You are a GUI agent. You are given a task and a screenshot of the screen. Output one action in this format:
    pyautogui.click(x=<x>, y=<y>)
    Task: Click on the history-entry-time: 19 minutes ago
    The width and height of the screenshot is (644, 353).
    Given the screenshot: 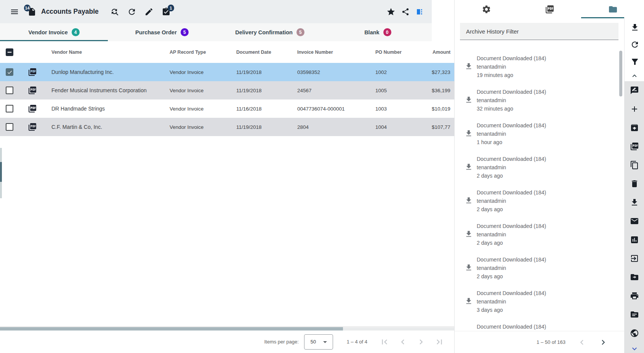 What is the action you would take?
    pyautogui.click(x=549, y=75)
    